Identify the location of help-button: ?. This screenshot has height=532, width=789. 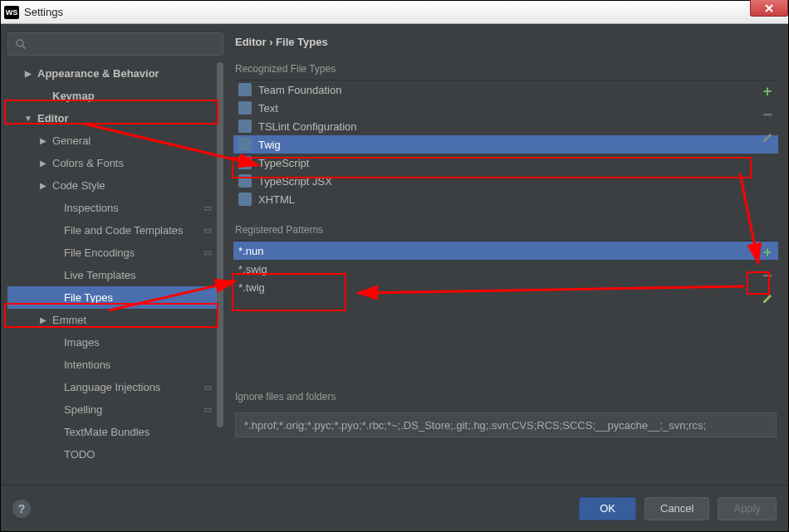
(22, 509).